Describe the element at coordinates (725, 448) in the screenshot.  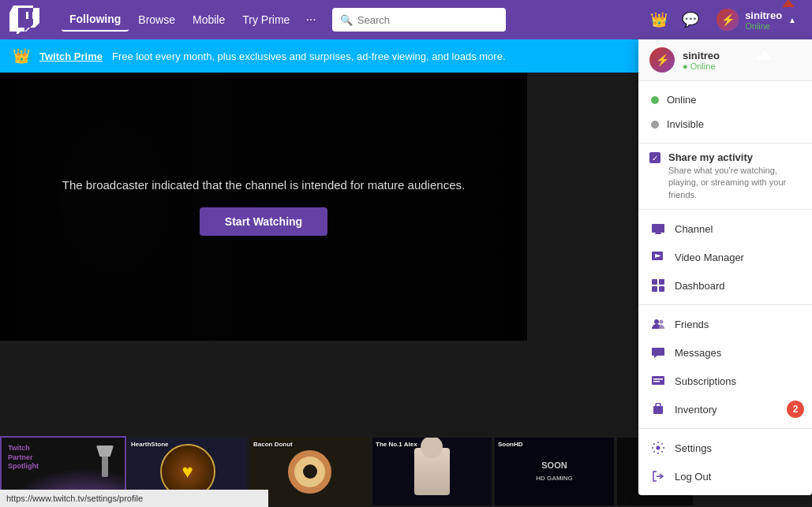
I see `menu-settings: Settings` at that location.